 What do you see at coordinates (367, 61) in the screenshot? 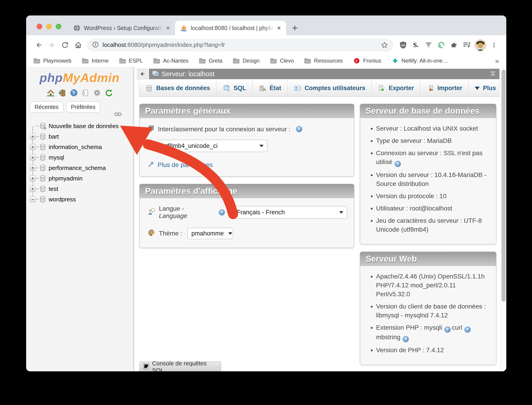
I see `bookmark-item: F Fronius` at bounding box center [367, 61].